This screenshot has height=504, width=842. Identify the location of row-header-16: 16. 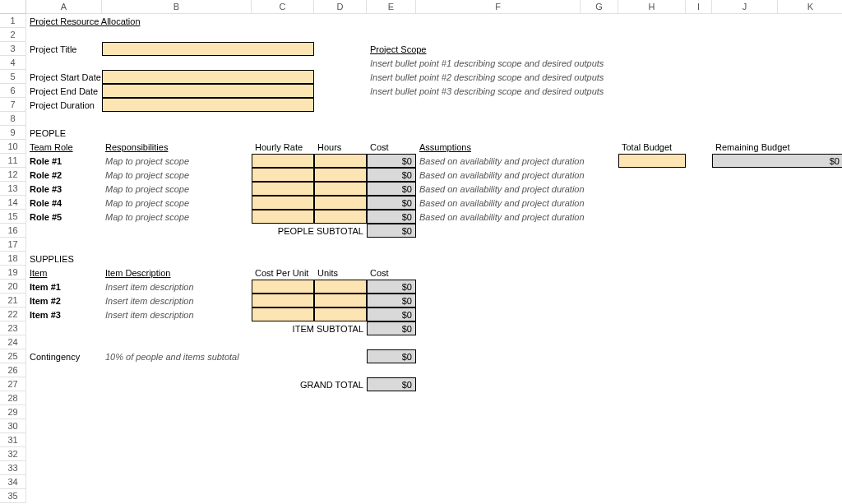
(13, 230).